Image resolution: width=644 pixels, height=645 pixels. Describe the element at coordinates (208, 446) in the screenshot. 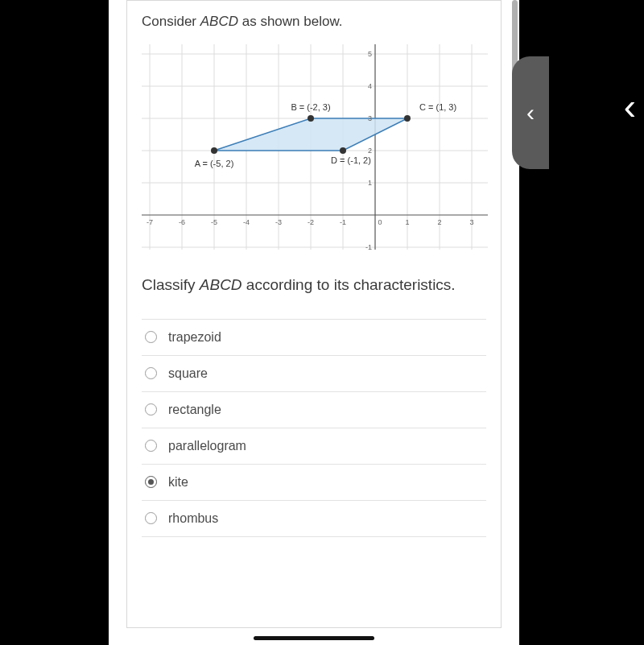

I see `option-label: parallelogram` at that location.